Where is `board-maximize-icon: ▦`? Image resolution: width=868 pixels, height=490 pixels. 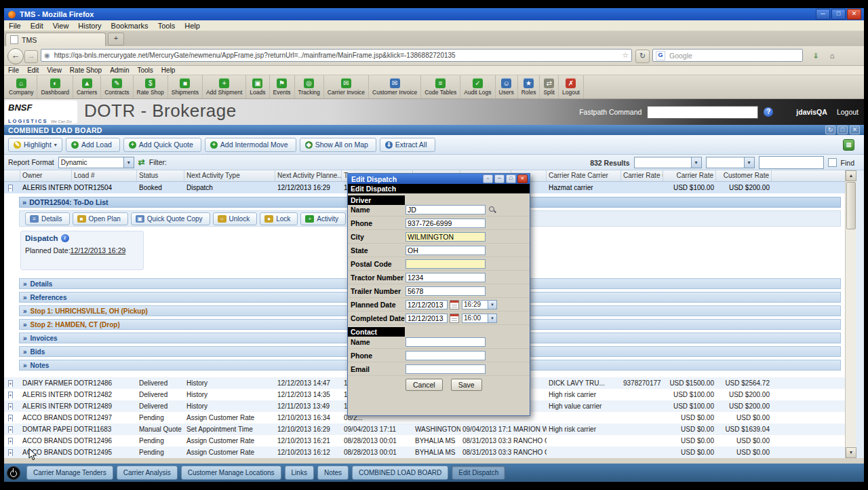
board-maximize-icon: ▦ is located at coordinates (849, 145).